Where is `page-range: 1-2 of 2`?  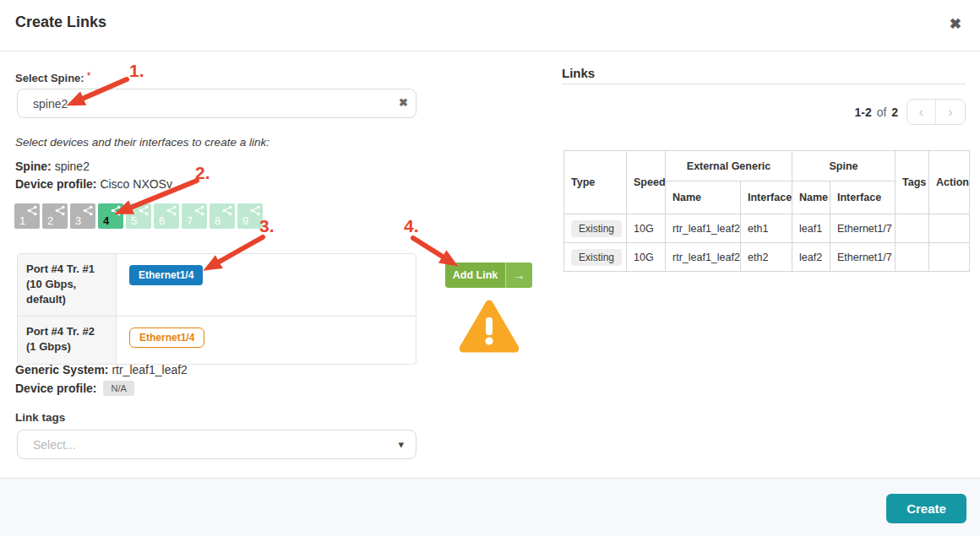
page-range: 1-2 of 2 is located at coordinates (877, 112).